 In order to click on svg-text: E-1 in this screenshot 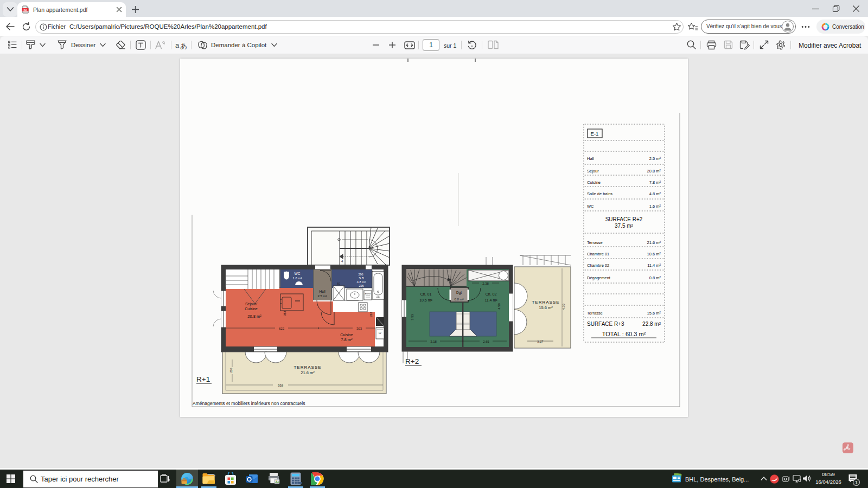, I will do `click(595, 133)`.